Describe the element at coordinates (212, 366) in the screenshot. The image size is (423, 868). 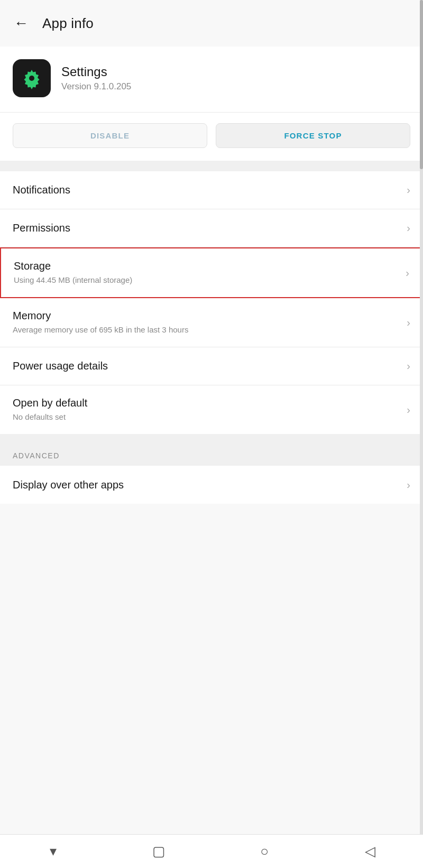
I see `power-usage-menu-item: Power usage details ›` at that location.